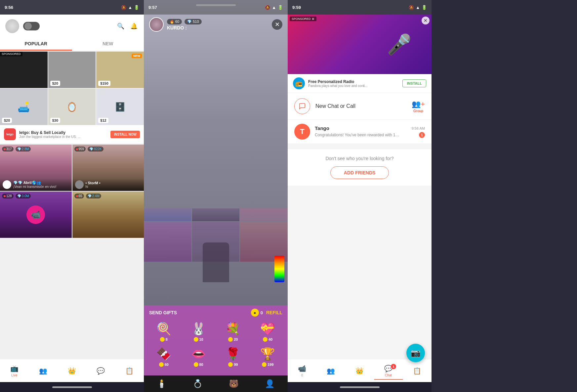  Describe the element at coordinates (360, 272) in the screenshot. I see `spacer` at that location.